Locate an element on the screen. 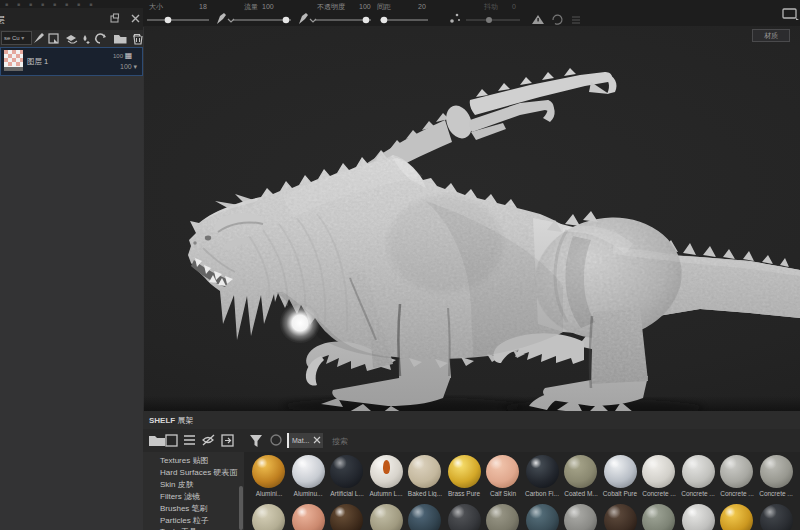 Image resolution: width=800 pixels, height=530 pixels. svg-text: 搜索 is located at coordinates (340, 442).